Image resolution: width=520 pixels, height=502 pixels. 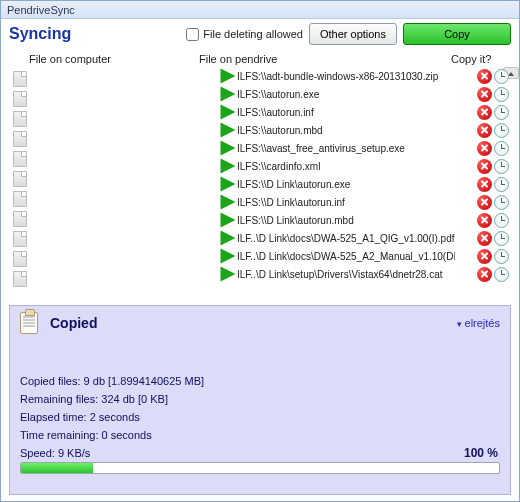 What do you see at coordinates (260, 166) in the screenshot?
I see `file-row: ILFS:\\cardinfo.xml` at bounding box center [260, 166].